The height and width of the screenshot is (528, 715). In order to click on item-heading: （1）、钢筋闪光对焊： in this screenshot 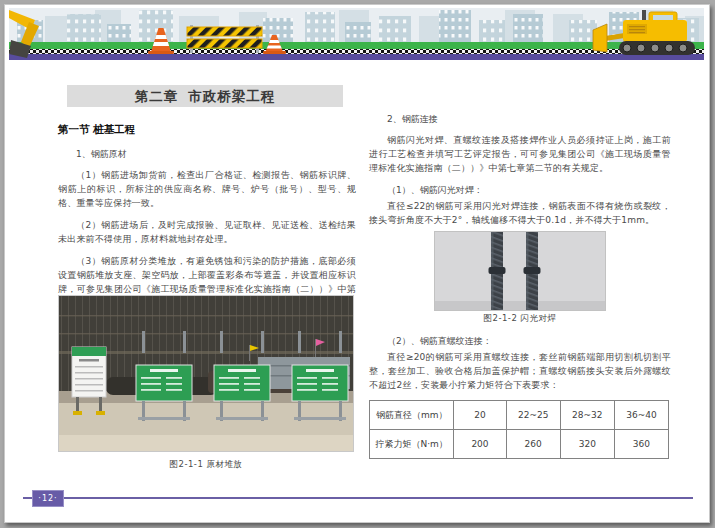, I will do `click(520, 190)`.